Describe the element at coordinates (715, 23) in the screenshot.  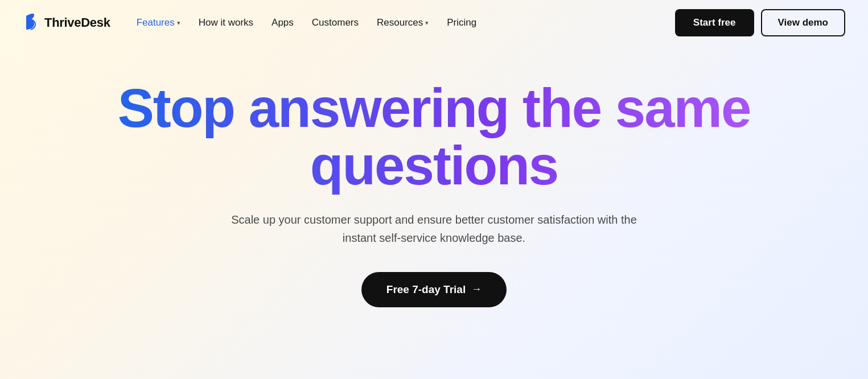
I see `start-free-button: Start free` at that location.